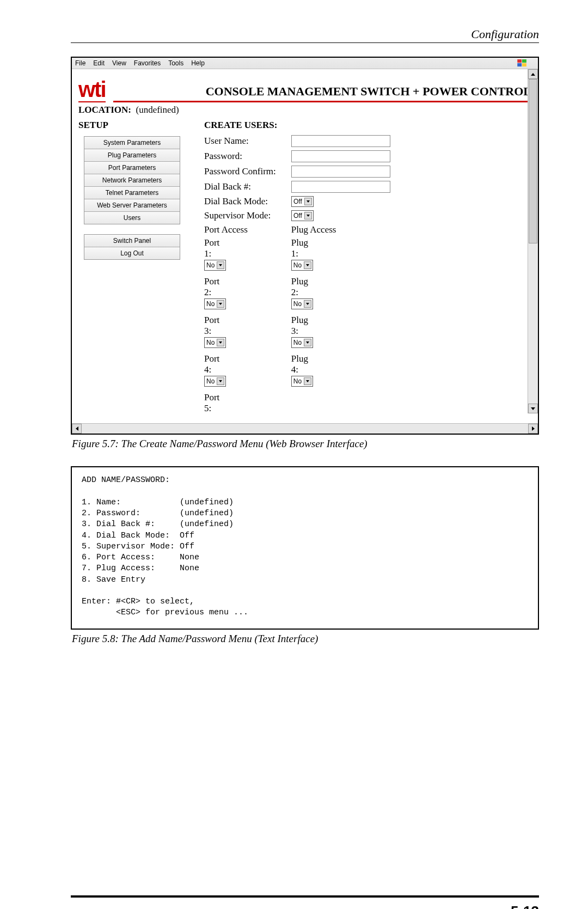 The height and width of the screenshot is (909, 588). What do you see at coordinates (132, 193) in the screenshot?
I see `sidebar-item-telnet-parameters: Telnet Parameters` at bounding box center [132, 193].